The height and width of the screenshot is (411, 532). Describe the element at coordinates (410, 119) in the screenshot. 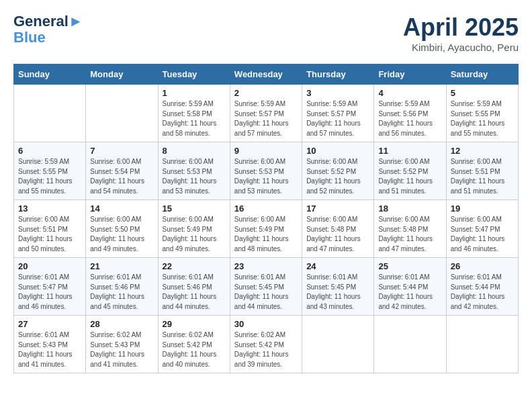

I see `day-info: Sunrise: 5:59 AM Sunset: 5:56 PM Dayligh…` at that location.